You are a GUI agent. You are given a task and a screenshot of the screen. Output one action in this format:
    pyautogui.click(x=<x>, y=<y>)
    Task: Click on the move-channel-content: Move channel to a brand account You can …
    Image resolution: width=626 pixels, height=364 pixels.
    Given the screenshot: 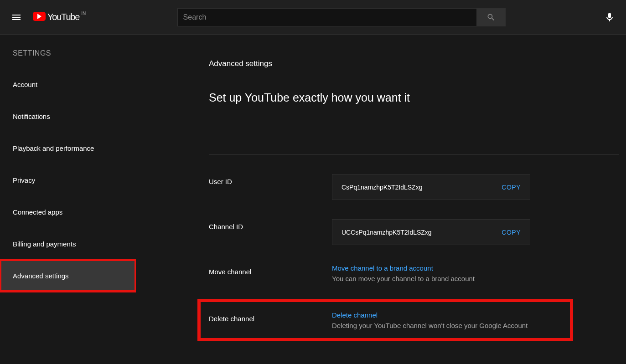 What is the action you would take?
    pyautogui.click(x=476, y=273)
    